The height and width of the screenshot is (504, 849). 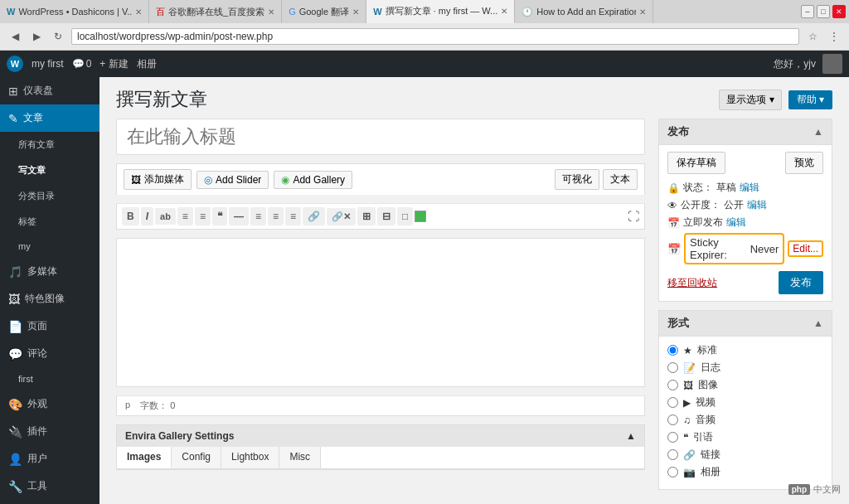 What do you see at coordinates (300, 458) in the screenshot?
I see `envira-tab-misc: Misc` at bounding box center [300, 458].